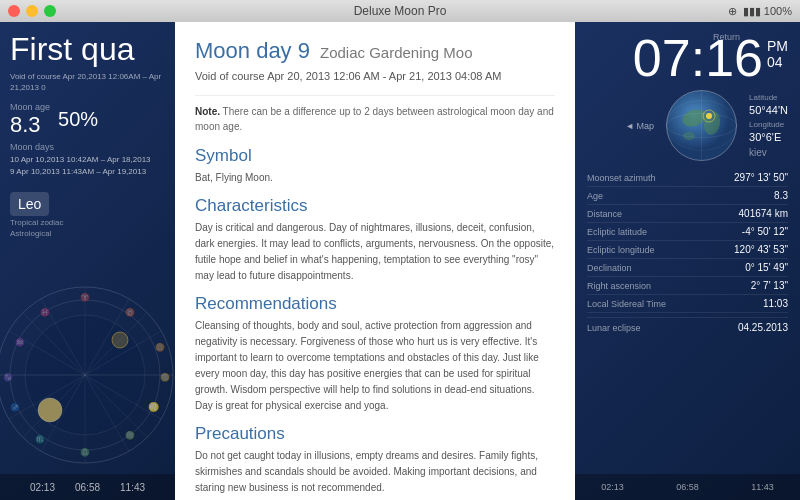 This screenshot has width=800, height=500. What do you see at coordinates (688, 58) in the screenshot?
I see `clock-area: Return 07:16 PM 04` at bounding box center [688, 58].